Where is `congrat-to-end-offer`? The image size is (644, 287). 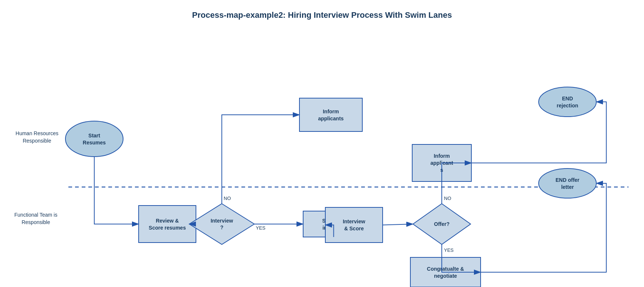 congrat-to-end-offer is located at coordinates (543, 228).